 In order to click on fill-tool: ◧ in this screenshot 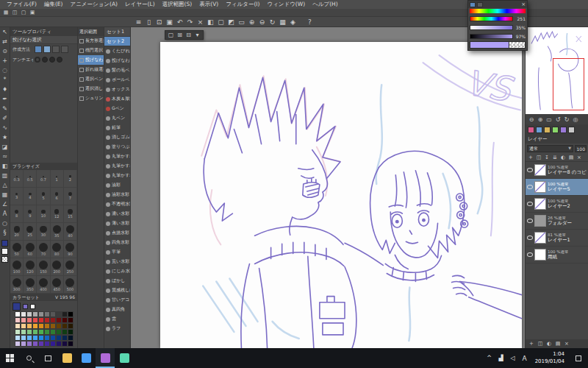, I will do `click(4, 166)`.